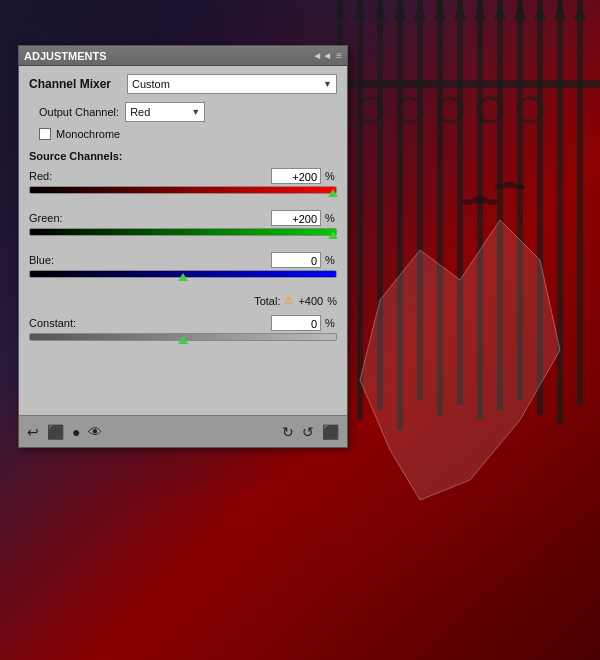 Image resolution: width=600 pixels, height=660 pixels. Describe the element at coordinates (310, 301) in the screenshot. I see `total-value: +400` at that location.